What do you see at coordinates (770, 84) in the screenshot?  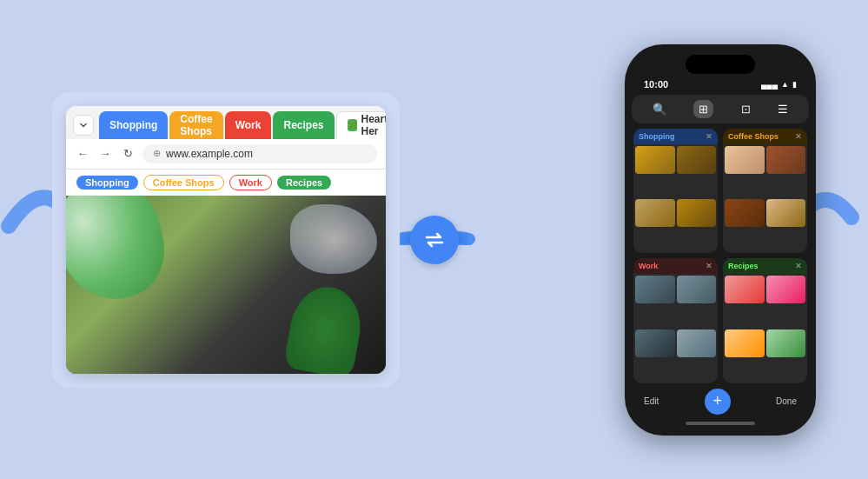 I see `signal-icon: ▄▄▄` at bounding box center [770, 84].